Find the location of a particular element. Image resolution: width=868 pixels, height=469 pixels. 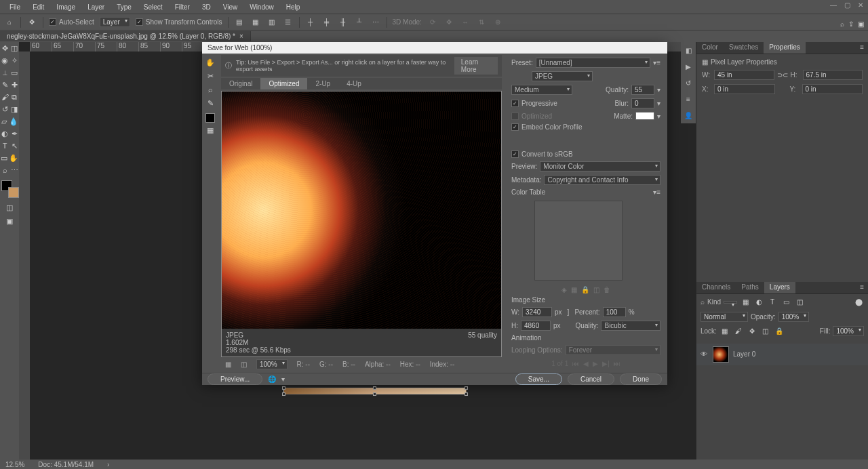

dlg-slice-tool: ✂ is located at coordinates (210, 76).